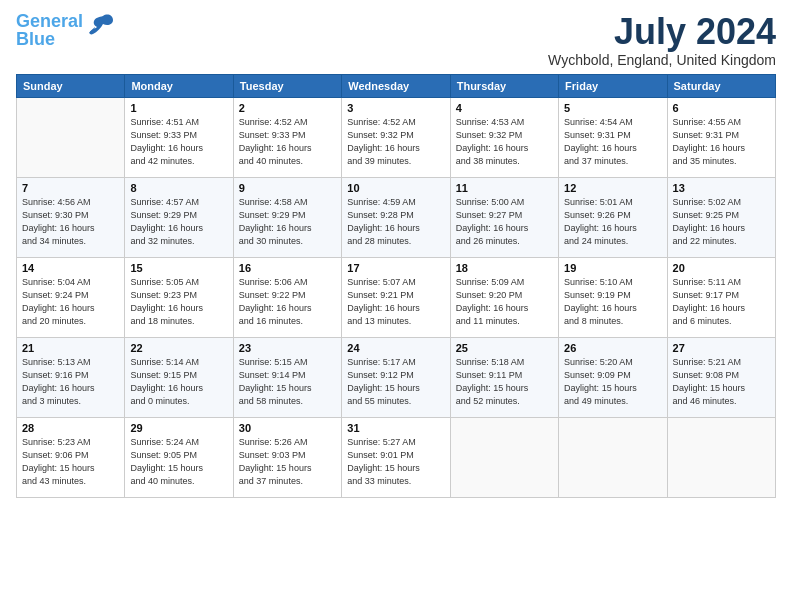 The image size is (792, 612). I want to click on logo-text: GeneralBlue, so click(50, 30).